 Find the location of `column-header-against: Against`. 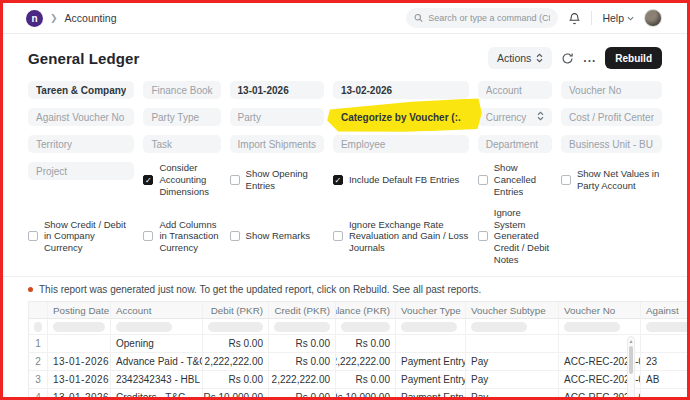

column-header-against: Against is located at coordinates (666, 310).